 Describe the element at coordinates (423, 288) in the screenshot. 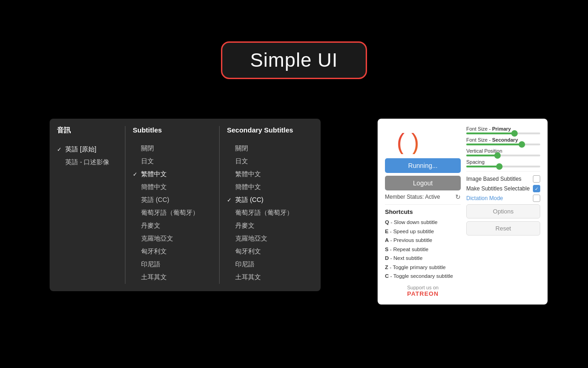

I see `support-text: Support us on` at that location.